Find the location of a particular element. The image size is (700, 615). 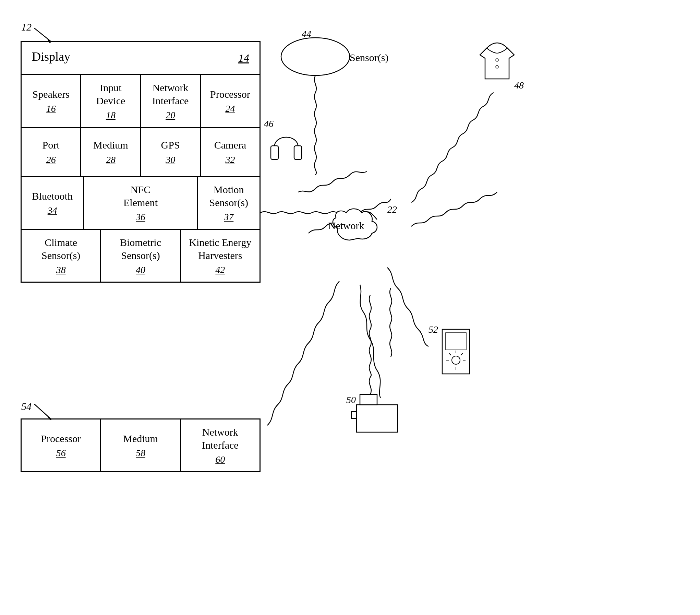

device-54-box: Processor 56 Medium 58 NetworkInterface … is located at coordinates (141, 445).